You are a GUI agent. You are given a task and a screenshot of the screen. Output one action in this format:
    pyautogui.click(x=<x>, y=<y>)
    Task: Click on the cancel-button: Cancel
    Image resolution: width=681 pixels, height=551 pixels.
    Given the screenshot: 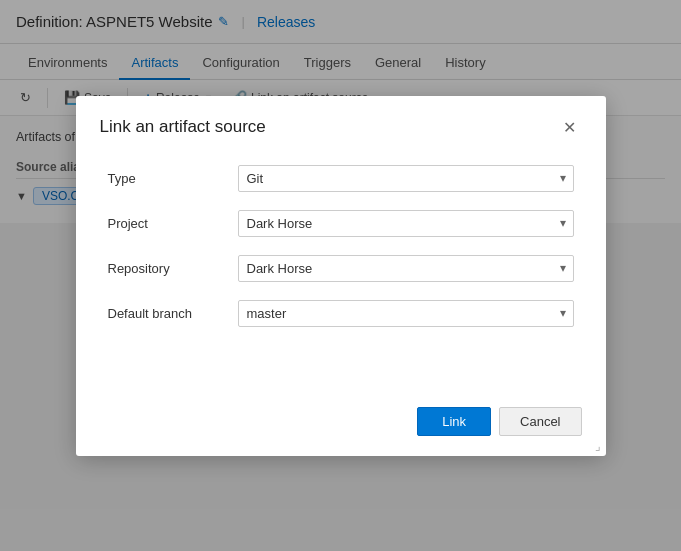 What is the action you would take?
    pyautogui.click(x=540, y=422)
    